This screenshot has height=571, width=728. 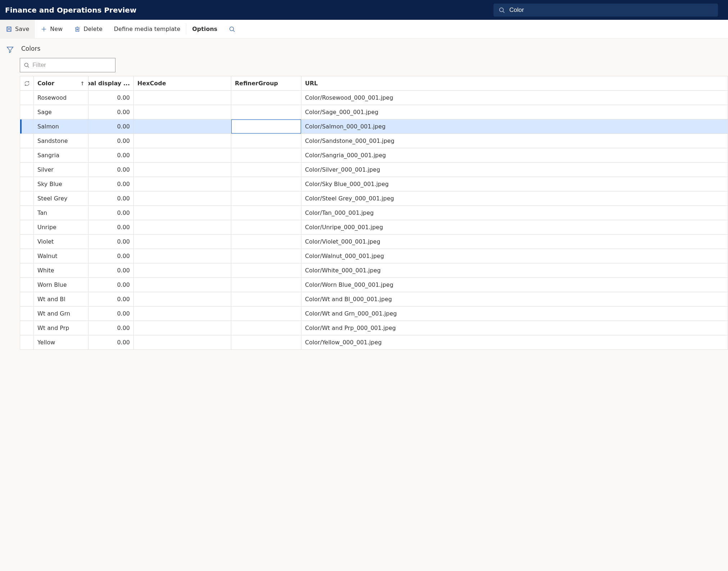 I want to click on options-button: Options, so click(x=205, y=29).